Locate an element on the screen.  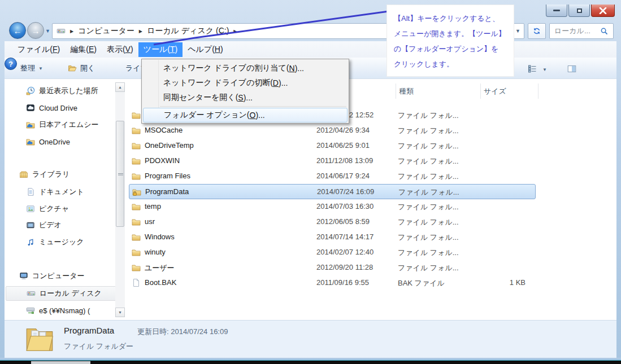
disk-icon is located at coordinates (31, 293).